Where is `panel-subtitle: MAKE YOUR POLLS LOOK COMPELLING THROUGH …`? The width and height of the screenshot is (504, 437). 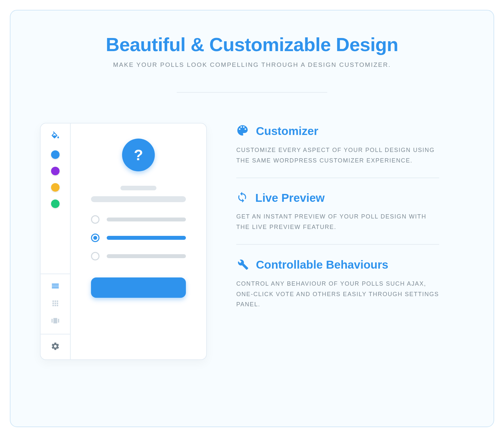 panel-subtitle: MAKE YOUR POLLS LOOK COMPELLING THROUGH … is located at coordinates (252, 65).